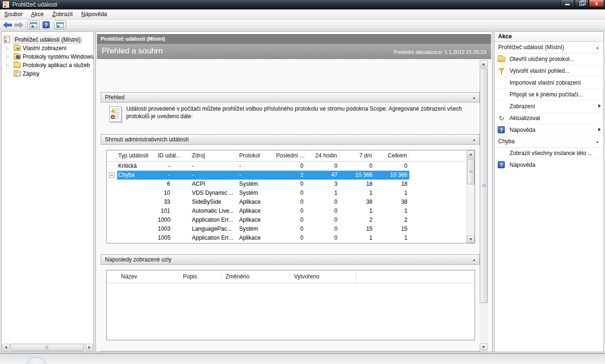 The width and height of the screenshot is (605, 364). Describe the element at coordinates (290, 97) in the screenshot. I see `section-overview-header: Přehled ▲` at that location.